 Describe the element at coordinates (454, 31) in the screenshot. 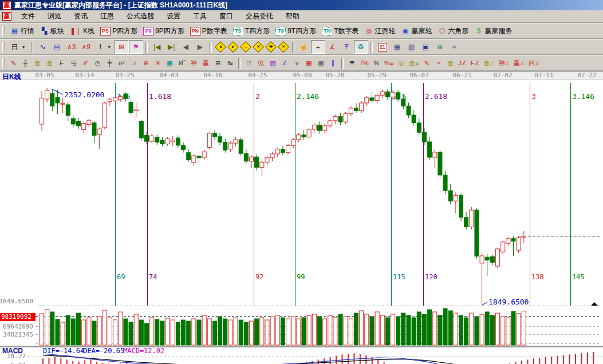

I see `hexagon-button: ⬡六角形` at that location.